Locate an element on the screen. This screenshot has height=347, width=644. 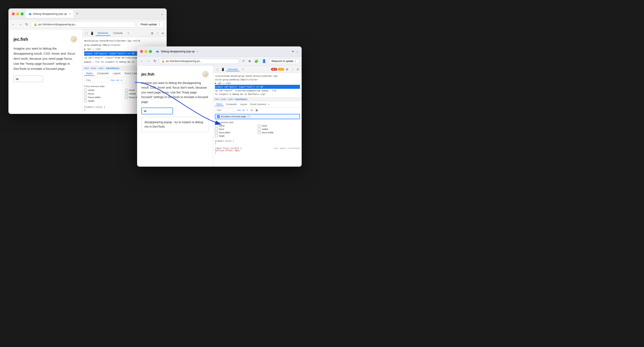
console-tab-1: Console is located at coordinates (118, 33).